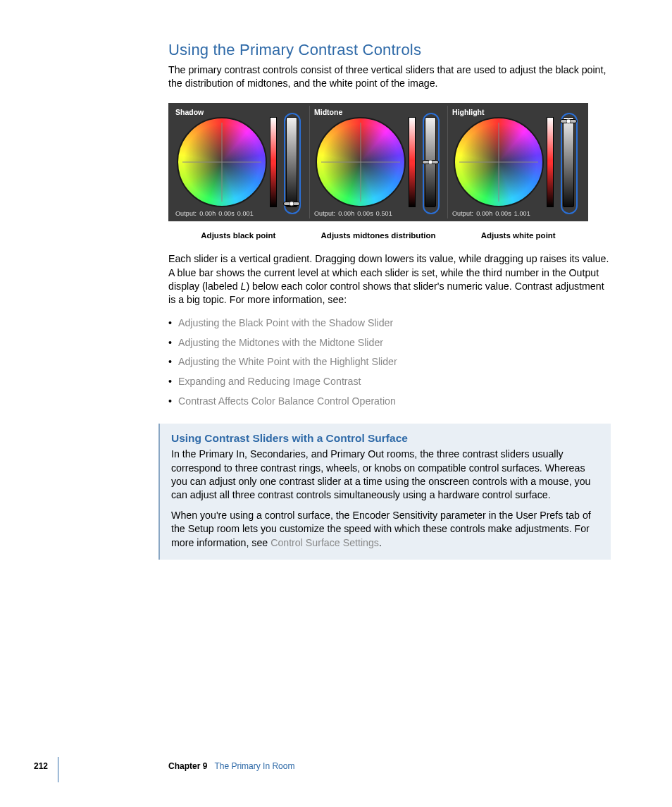  What do you see at coordinates (389, 50) in the screenshot?
I see `section-heading: Using the Primary Contrast Controls` at bounding box center [389, 50].